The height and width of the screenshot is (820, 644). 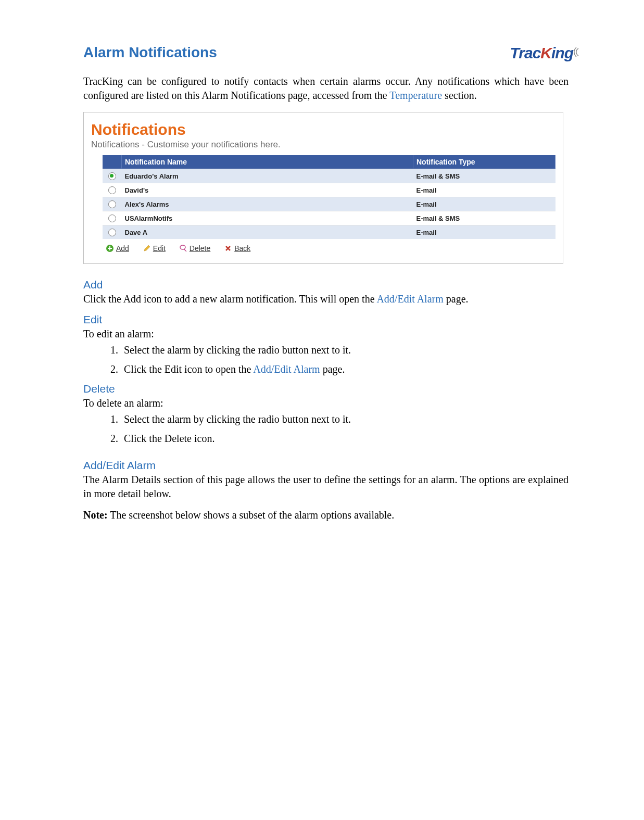 I want to click on delete-label: Delete, so click(x=200, y=248).